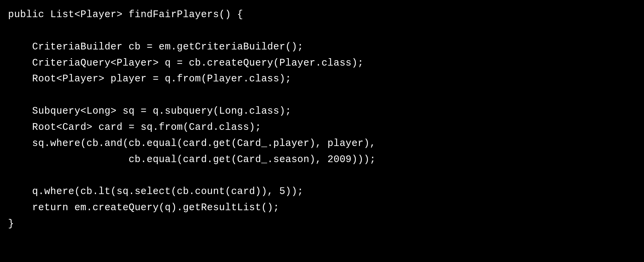 This screenshot has height=262, width=644. I want to click on code-line: Root<Card> card = sq.from(Card.class);, so click(135, 127).